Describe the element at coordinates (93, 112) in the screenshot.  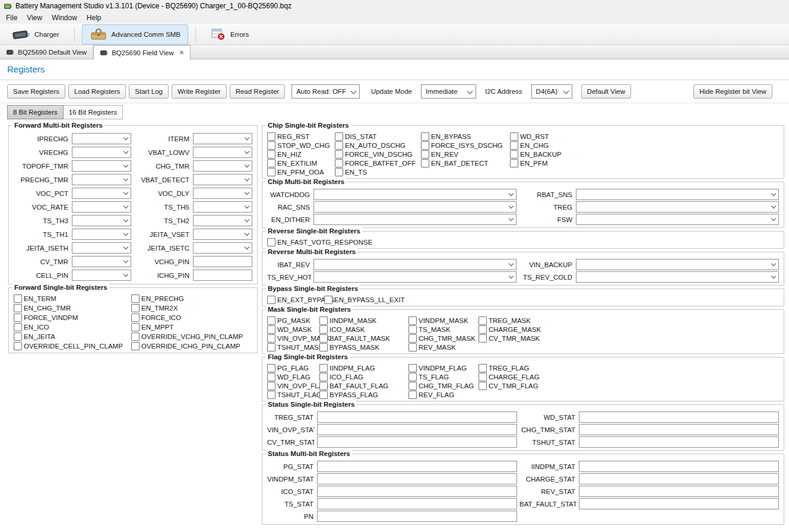
I see `tab-16-bit-registers: 16 Bit Registers` at that location.